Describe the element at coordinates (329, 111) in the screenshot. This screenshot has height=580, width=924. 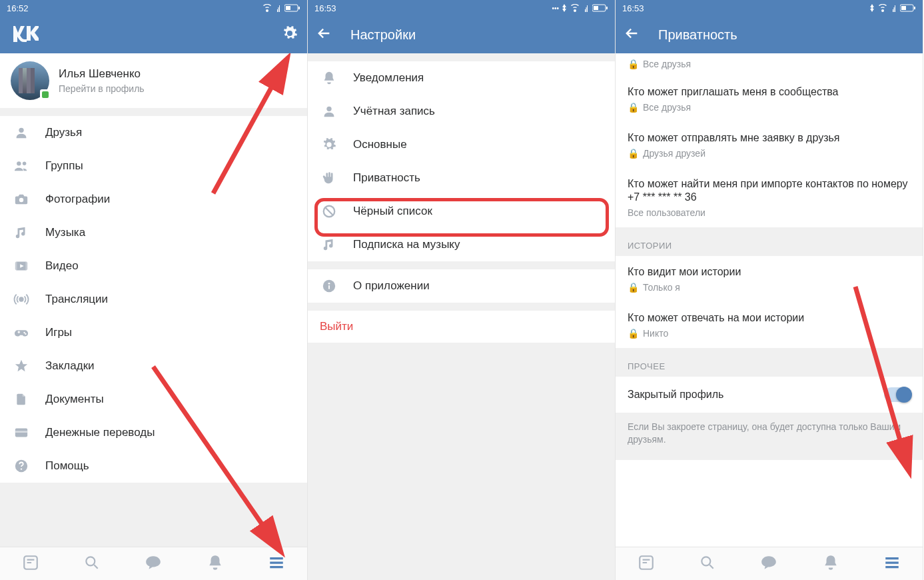
I see `account-icon` at that location.